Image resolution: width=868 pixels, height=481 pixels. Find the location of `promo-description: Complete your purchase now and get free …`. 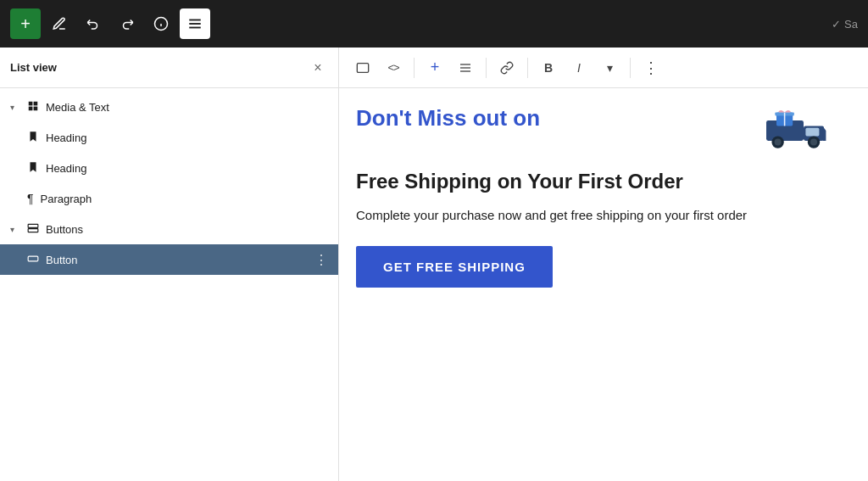

promo-description: Complete your purchase now and get free … is located at coordinates (593, 215).